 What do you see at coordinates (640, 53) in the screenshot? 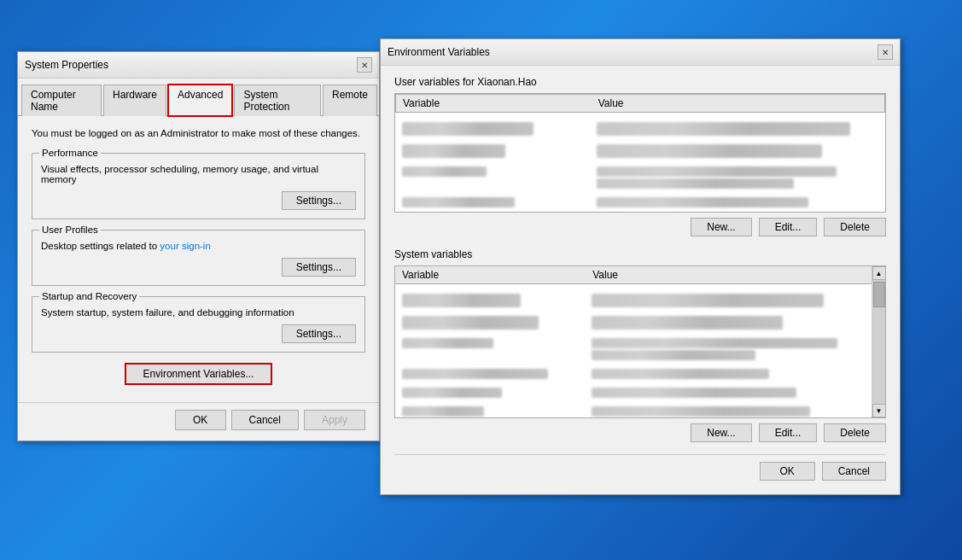
I see `env-titlebar: Environment Variables ✕` at bounding box center [640, 53].